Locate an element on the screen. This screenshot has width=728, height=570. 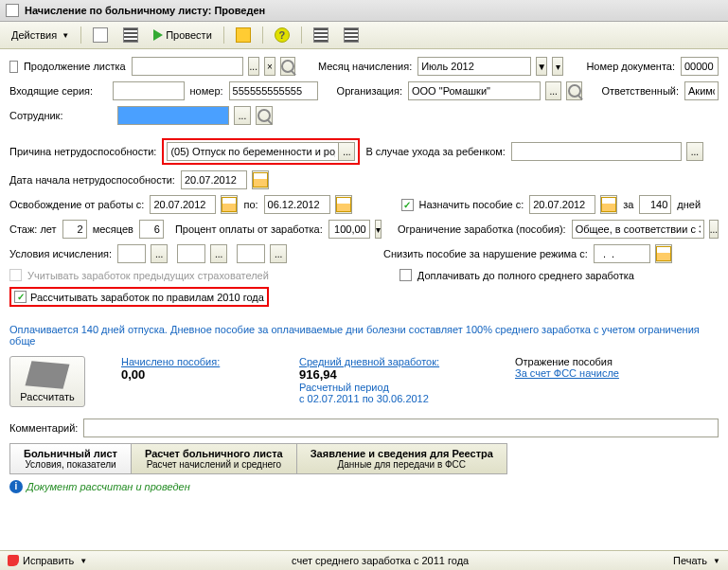
tab-registry: Заявление и сведения для Реестра Данные … is located at coordinates (401, 458).